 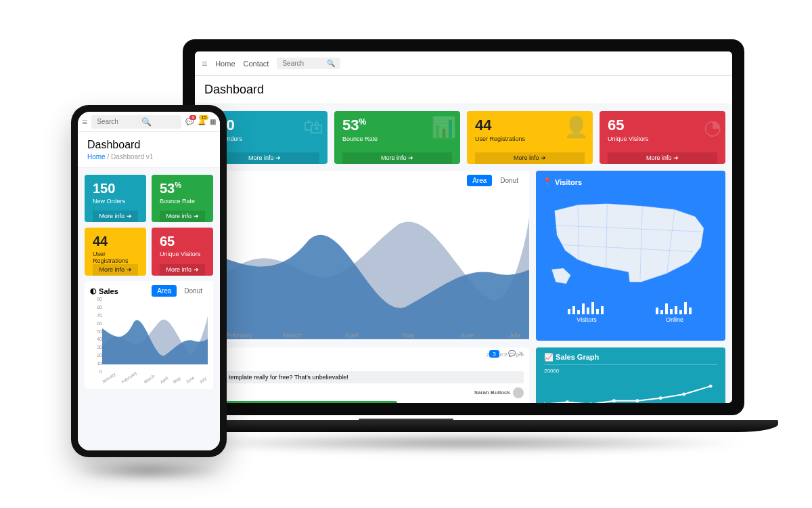 I want to click on stat-value: 53%, so click(x=183, y=188).